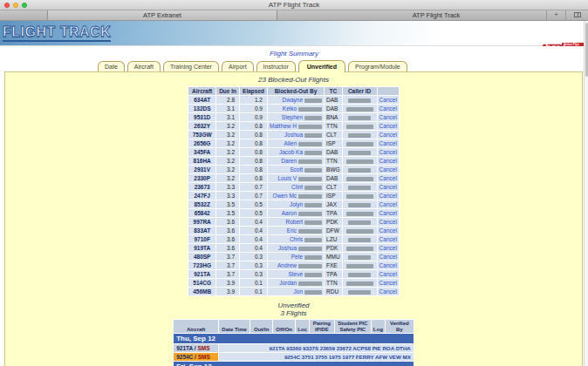  What do you see at coordinates (144, 66) in the screenshot?
I see `tab-aircraft: Aircraft` at bounding box center [144, 66].